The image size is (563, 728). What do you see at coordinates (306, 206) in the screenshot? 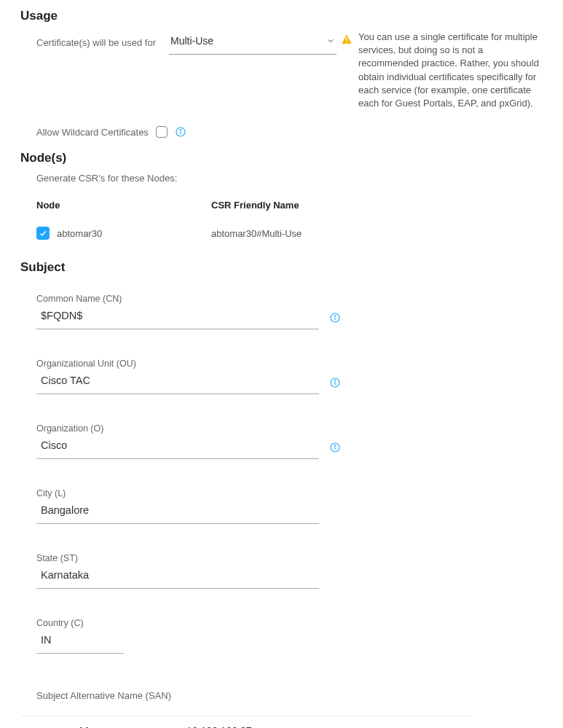
I see `nodes-header-csr: CSR Friendly Name` at bounding box center [306, 206].